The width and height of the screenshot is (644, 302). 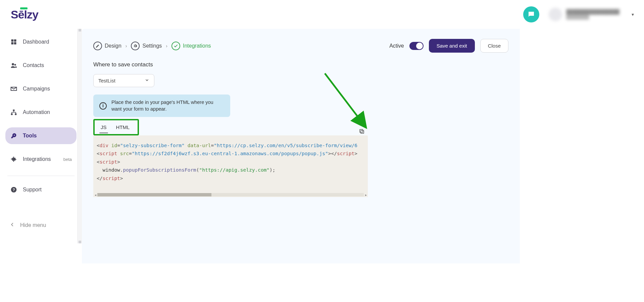 What do you see at coordinates (494, 46) in the screenshot?
I see `close-button: Close` at bounding box center [494, 46].